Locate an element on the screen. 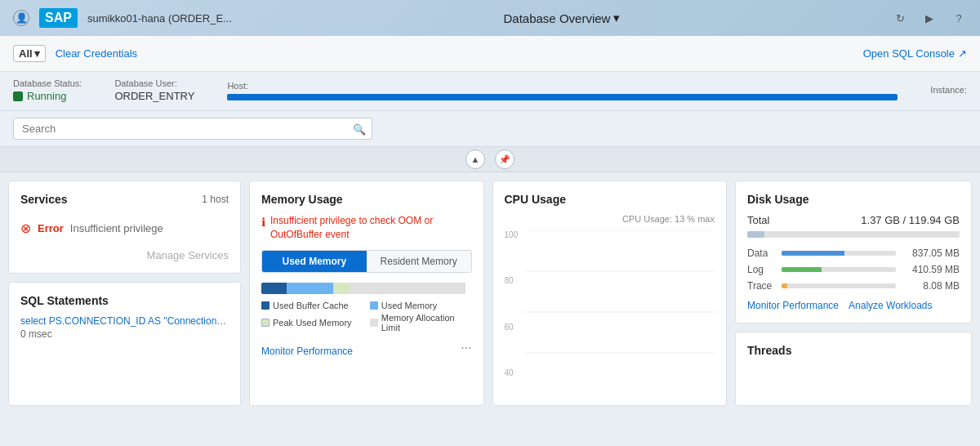 The height and width of the screenshot is (446, 980). disk-log-row: Log 410.59 MB is located at coordinates (853, 270).